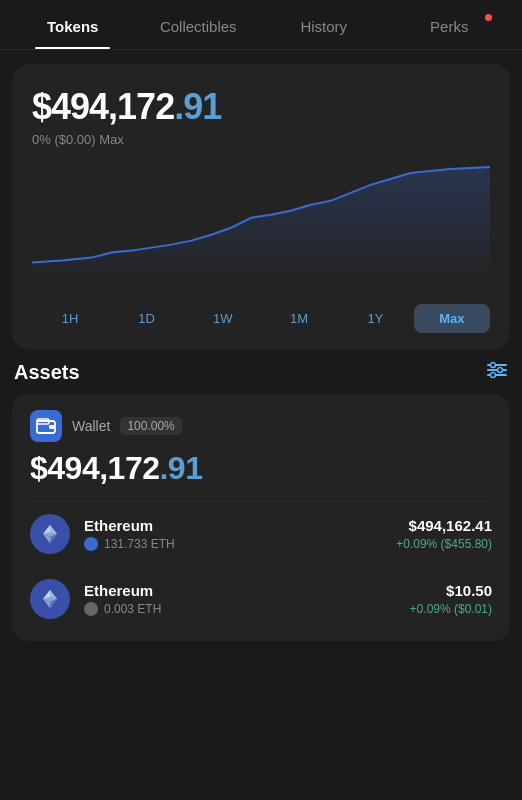 This screenshot has height=800, width=522. I want to click on chart-main-value: $494,172.91, so click(261, 107).